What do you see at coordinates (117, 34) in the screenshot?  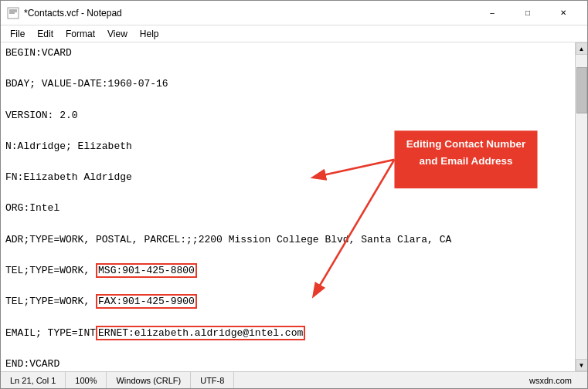 I see `menu-view: View` at bounding box center [117, 34].